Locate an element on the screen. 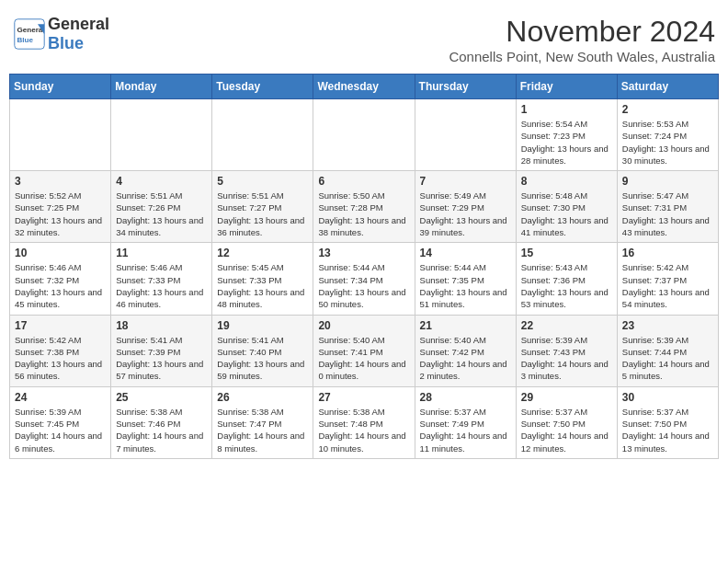  day-detail: Sunrise: 5:45 AMSunset: 7:33 PMDaylight:… is located at coordinates (263, 285).